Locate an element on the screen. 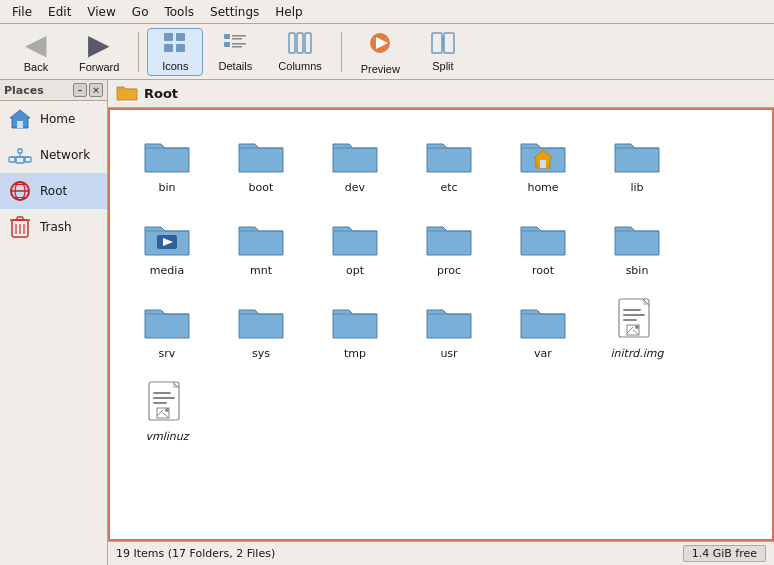  file-label-var: var is located at coordinates (543, 354).